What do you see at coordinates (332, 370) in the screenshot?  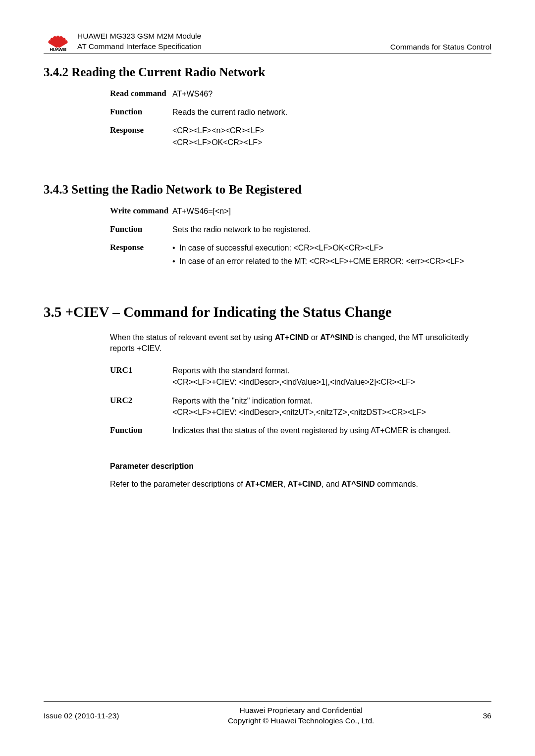 I see `urc1-line-1: Reports with the standard format.` at bounding box center [332, 370].